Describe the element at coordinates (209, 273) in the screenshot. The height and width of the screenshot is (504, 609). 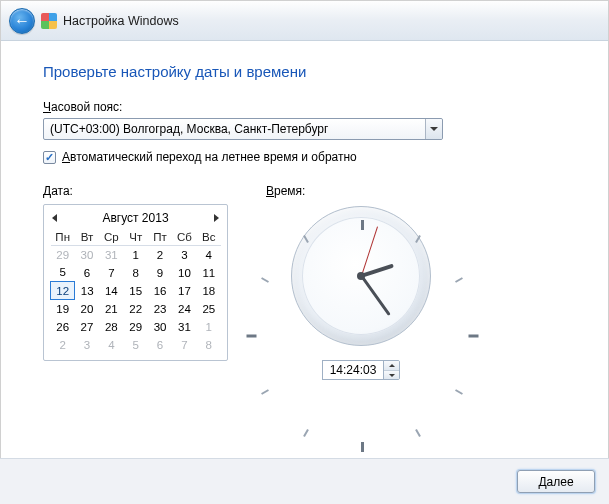
I see `calendar-day: 11` at that location.